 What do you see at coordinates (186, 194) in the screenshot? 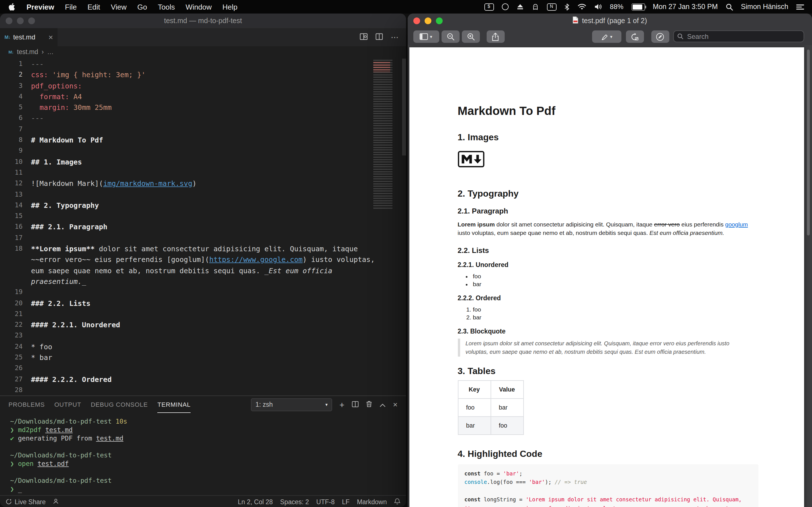
I see `editor-line: 13` at bounding box center [186, 194].